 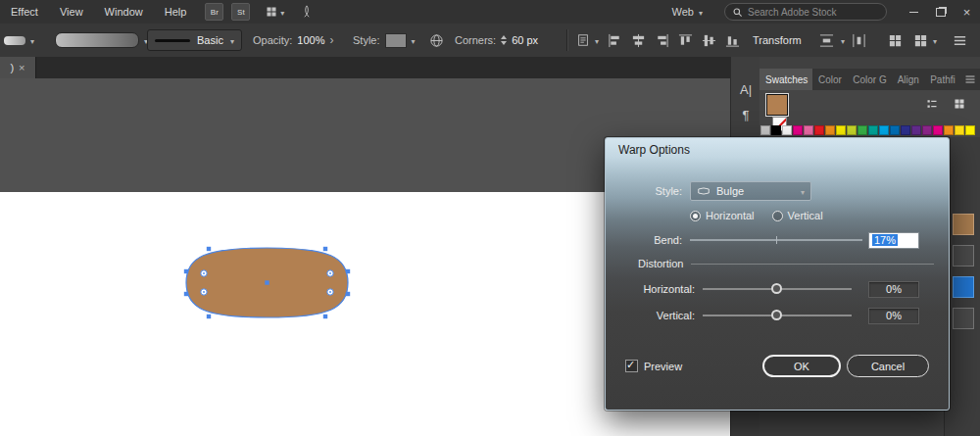 What do you see at coordinates (894, 289) in the screenshot?
I see `horizontal-value-text: 0%` at bounding box center [894, 289].